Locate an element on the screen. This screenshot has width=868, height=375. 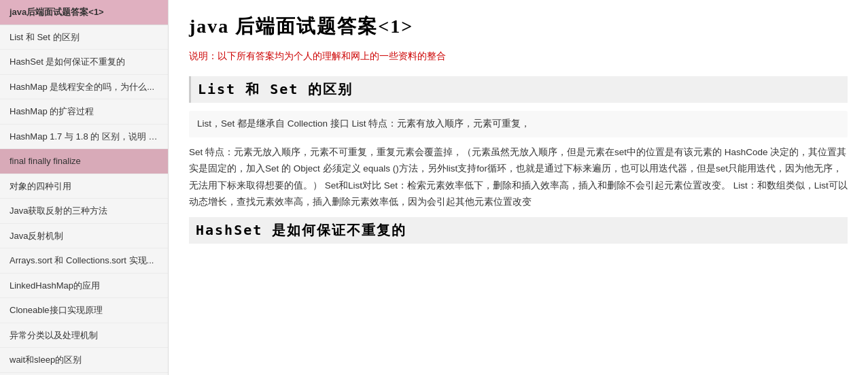
subtitle: 说明：以下所有答案均为个人的理解和网上的一些资料的整合 is located at coordinates (518, 56).